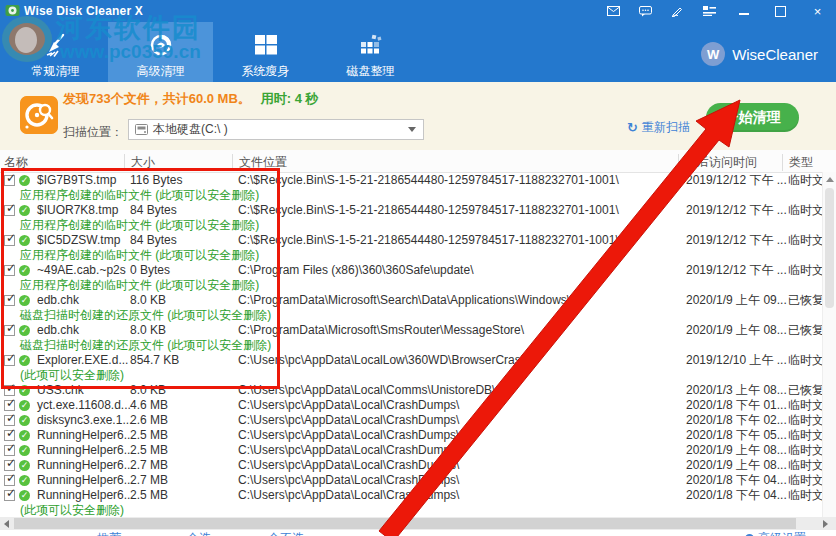 This screenshot has width=836, height=536. Describe the element at coordinates (752, 118) in the screenshot. I see `start-clean-button: 开始清理` at that location.